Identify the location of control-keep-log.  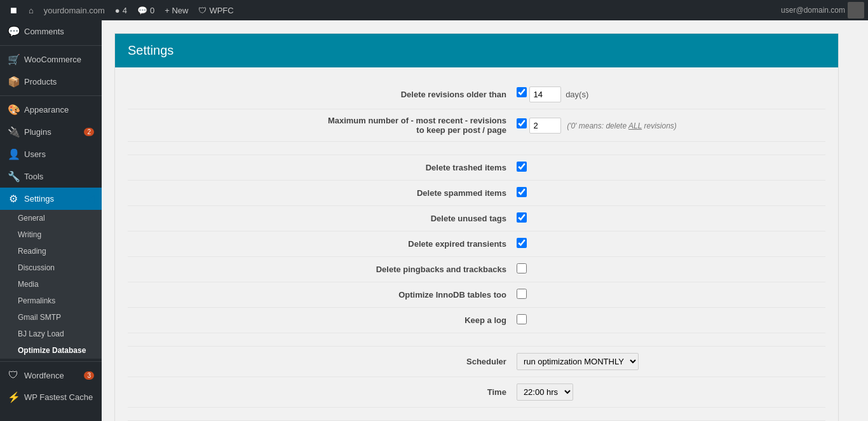
(668, 321).